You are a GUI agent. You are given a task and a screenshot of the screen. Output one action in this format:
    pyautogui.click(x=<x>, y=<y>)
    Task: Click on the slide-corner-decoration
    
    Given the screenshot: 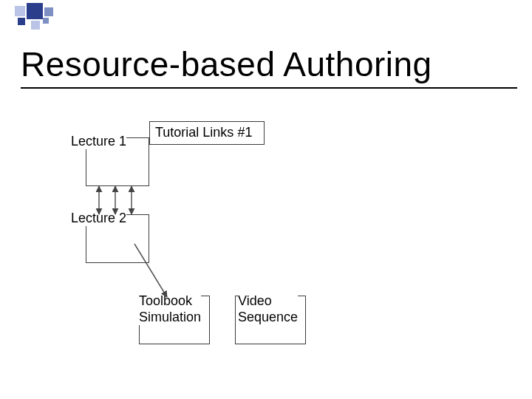 What is the action you would take?
    pyautogui.click(x=59, y=18)
    